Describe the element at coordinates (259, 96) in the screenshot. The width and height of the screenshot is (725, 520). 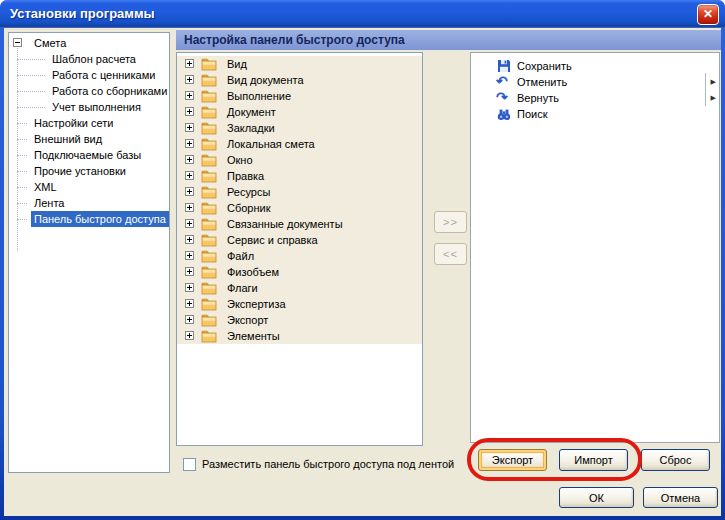
I see `category-label: Выполнение` at that location.